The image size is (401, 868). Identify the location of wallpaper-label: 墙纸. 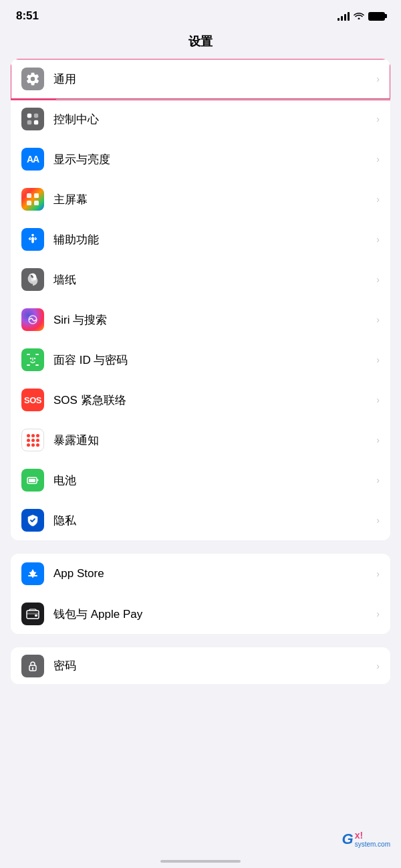
(213, 280).